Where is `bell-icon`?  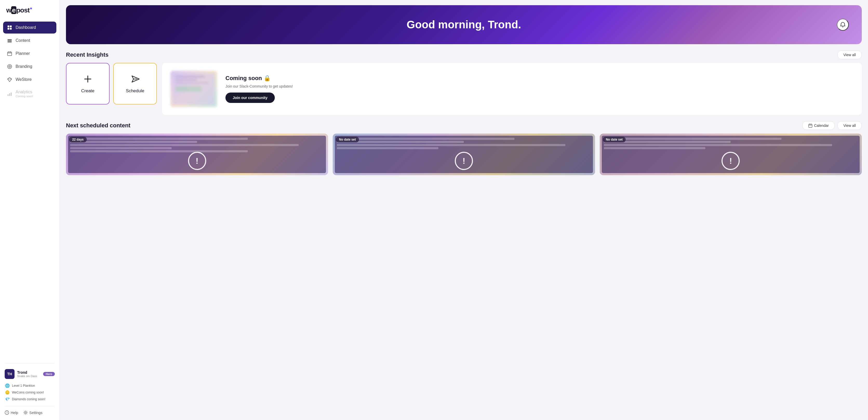
bell-icon is located at coordinates (843, 25).